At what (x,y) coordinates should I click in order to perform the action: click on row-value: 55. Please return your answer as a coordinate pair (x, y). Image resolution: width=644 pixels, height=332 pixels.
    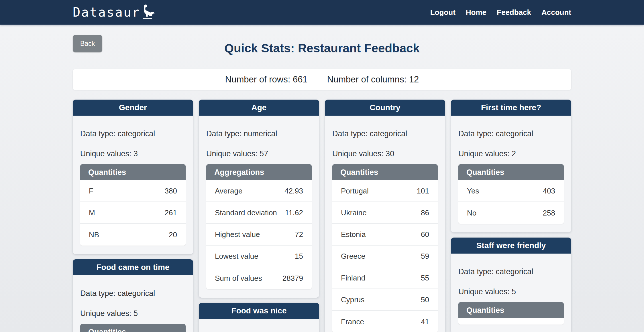
    Looking at the image, I should click on (425, 278).